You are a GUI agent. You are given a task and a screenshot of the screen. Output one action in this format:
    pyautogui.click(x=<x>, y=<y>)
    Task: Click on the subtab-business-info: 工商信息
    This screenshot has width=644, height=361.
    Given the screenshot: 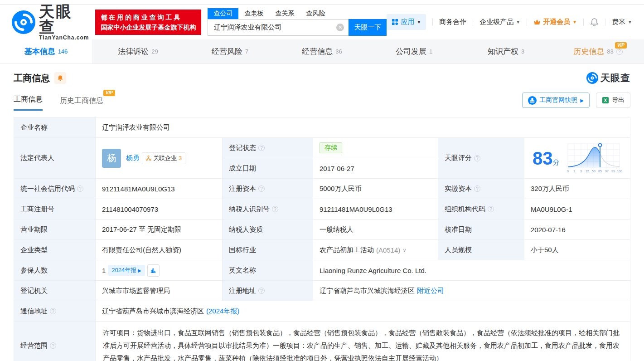 What is the action you would take?
    pyautogui.click(x=28, y=102)
    